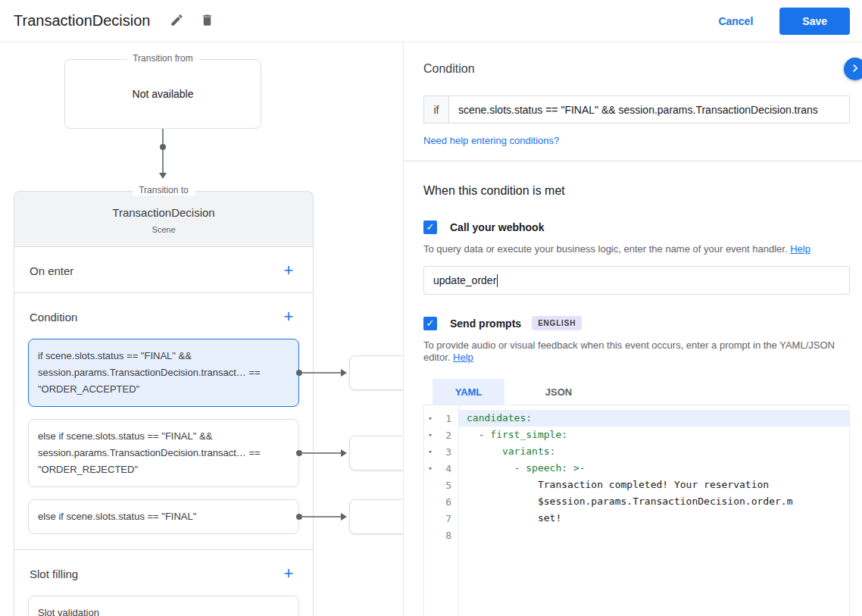 The image size is (862, 616). What do you see at coordinates (176, 21) in the screenshot?
I see `edit-title-button` at bounding box center [176, 21].